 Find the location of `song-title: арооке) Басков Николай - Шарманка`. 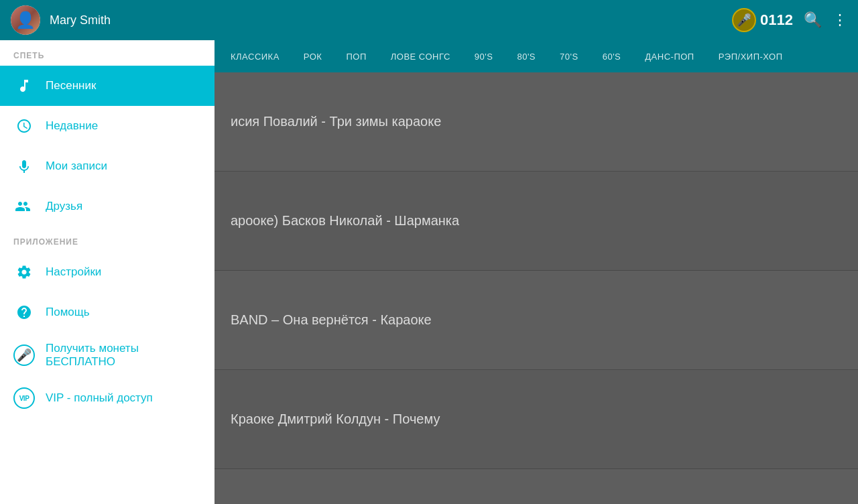

song-title: арооке) Басков Николай - Шарманка is located at coordinates (345, 221).